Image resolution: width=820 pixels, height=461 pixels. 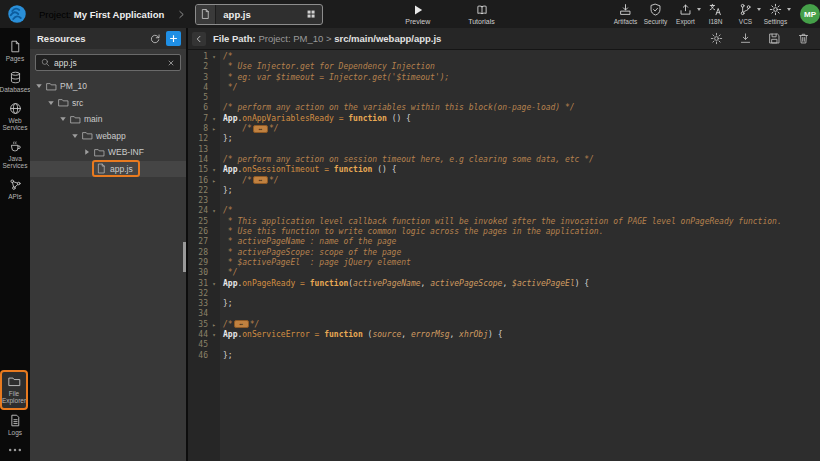 What do you see at coordinates (274, 180) in the screenshot?
I see `code-token: */` at bounding box center [274, 180].